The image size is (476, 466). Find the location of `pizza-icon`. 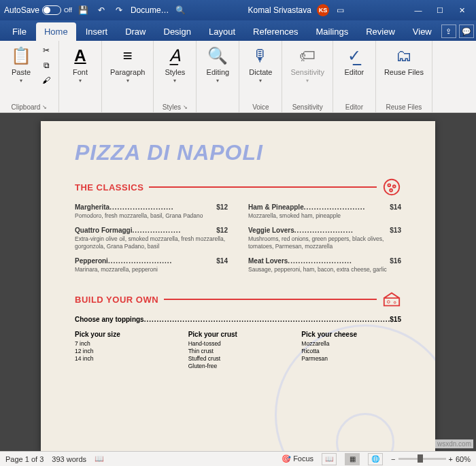

pizza-icon is located at coordinates (392, 187).